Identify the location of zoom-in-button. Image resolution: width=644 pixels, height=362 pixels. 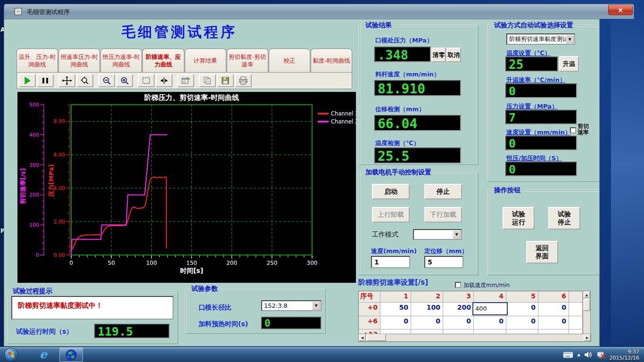
(124, 81).